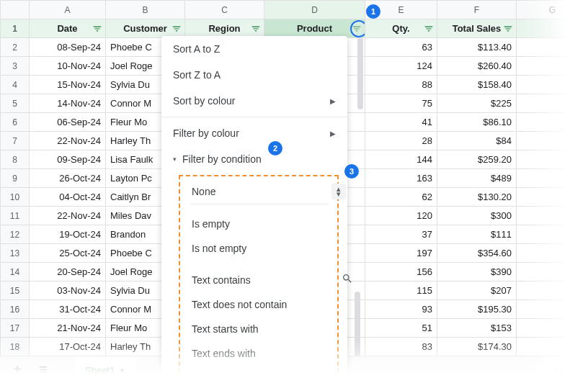 The image size is (588, 383). What do you see at coordinates (401, 141) in the screenshot?
I see `cell-qty: 28` at bounding box center [401, 141].